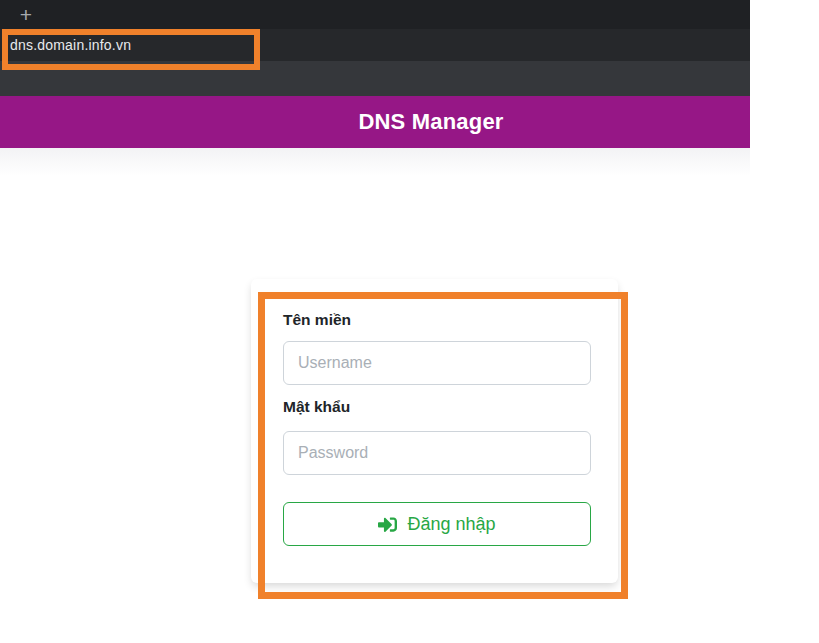  I want to click on login-button: Đăng nhập, so click(437, 524).